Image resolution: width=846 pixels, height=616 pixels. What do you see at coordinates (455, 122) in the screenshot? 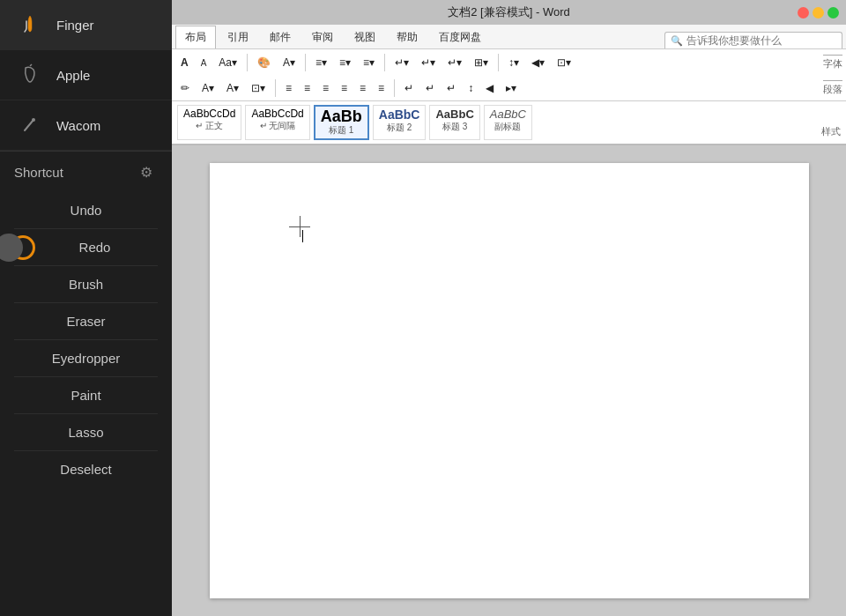
I see `style-h3: AaBbC 标题 3` at bounding box center [455, 122].